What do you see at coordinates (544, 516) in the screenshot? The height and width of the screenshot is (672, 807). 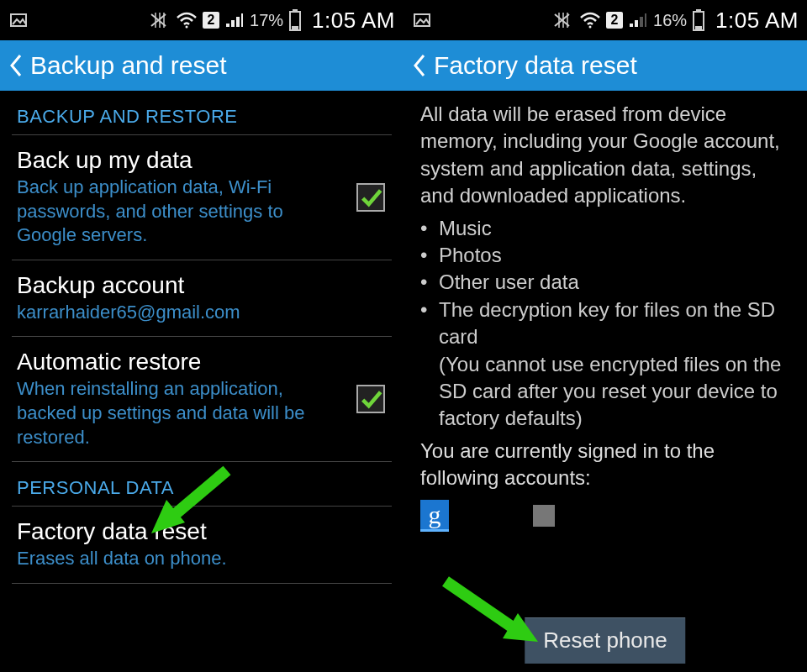 I see `account-placeholder-icon` at bounding box center [544, 516].